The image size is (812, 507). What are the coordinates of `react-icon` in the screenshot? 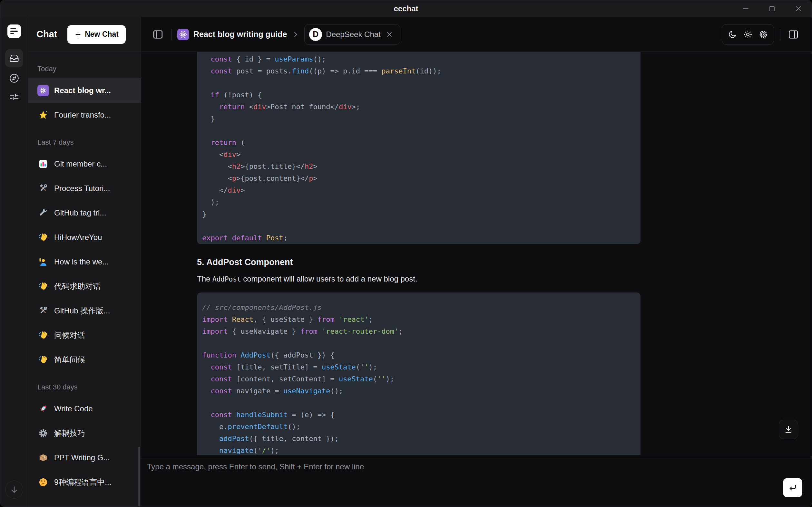 It's located at (43, 91).